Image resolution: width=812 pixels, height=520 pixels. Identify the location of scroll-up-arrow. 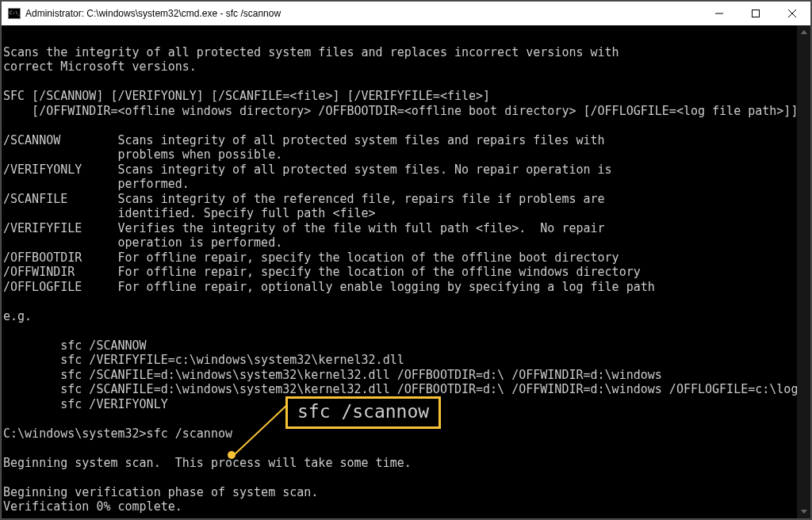
(804, 32).